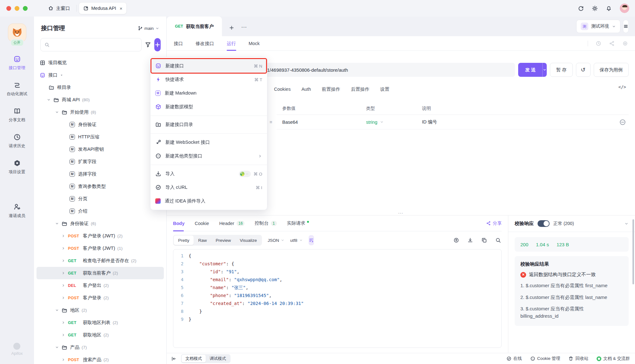 The width and height of the screenshot is (635, 364). I want to click on search-body-icon, so click(498, 240).